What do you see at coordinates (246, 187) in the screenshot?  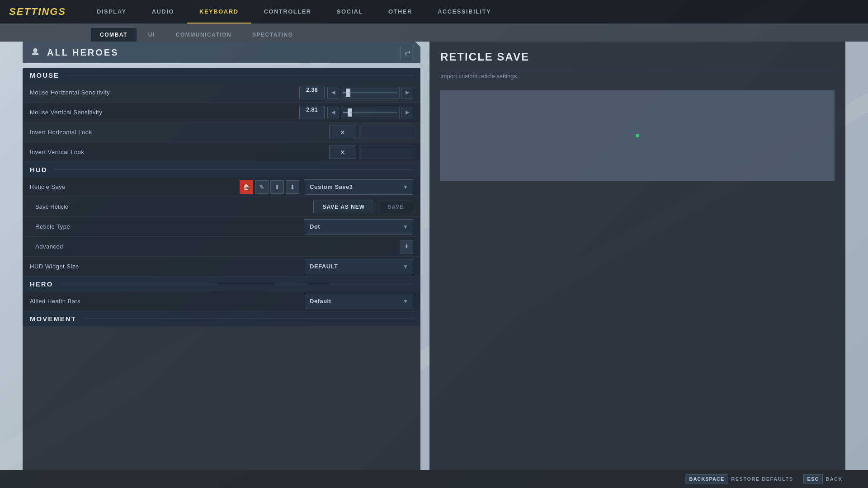 I see `reticle-delete-button: 🗑` at bounding box center [246, 187].